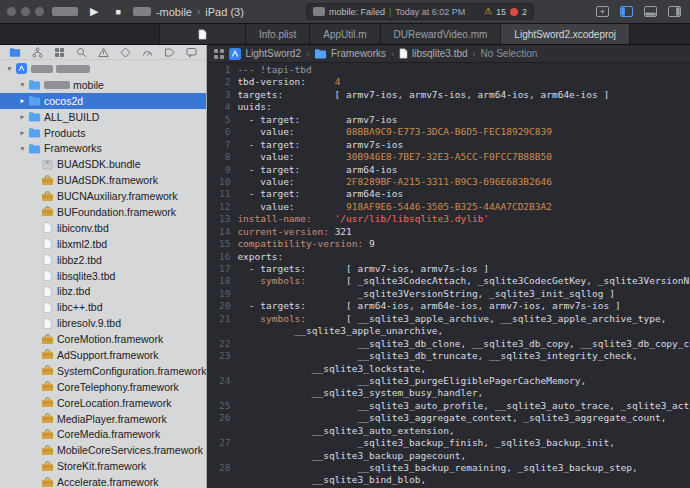  Describe the element at coordinates (222, 418) in the screenshot. I see `line-number: 26` at that location.